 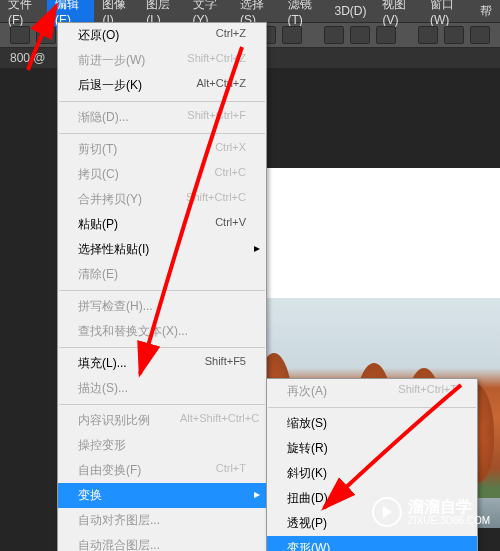 What do you see at coordinates (372, 392) in the screenshot?
I see `transform-submenu-item: 再次(A)Shift+Ctrl+T` at bounding box center [372, 392].